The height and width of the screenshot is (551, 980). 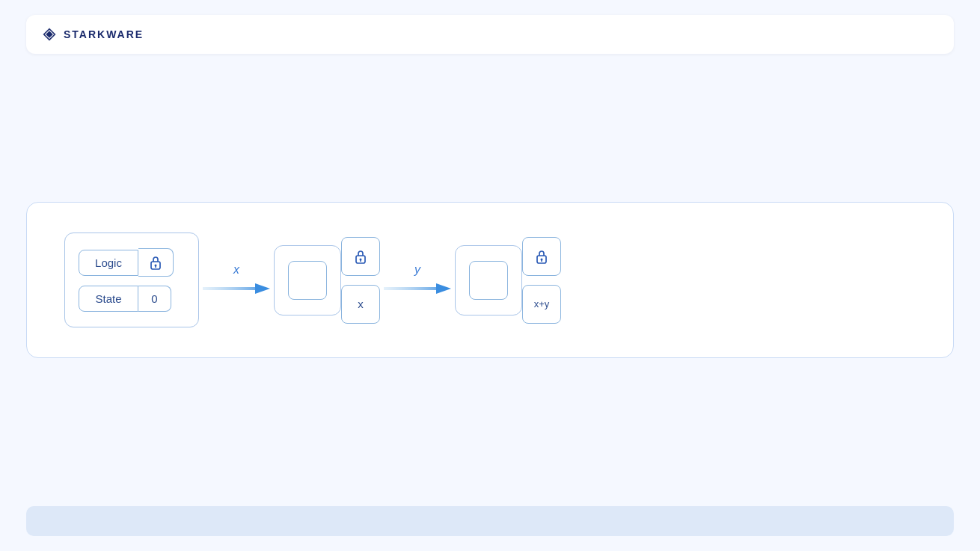 I want to click on diagram-inner: Logic State 0 x, so click(x=313, y=280).